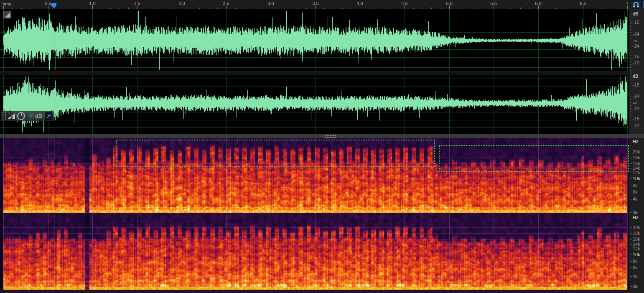  Describe the element at coordinates (322, 136) in the screenshot. I see `panel-splitter` at that location.